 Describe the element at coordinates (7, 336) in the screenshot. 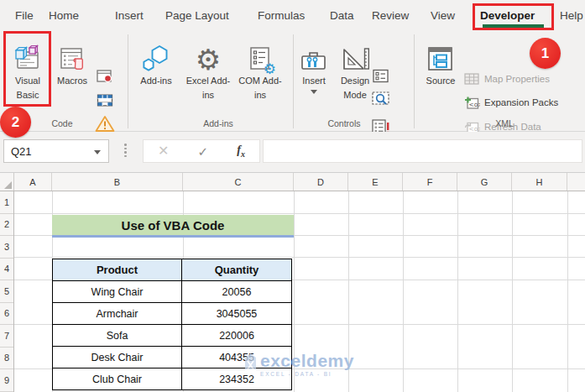

I see `row-header-7: 7` at that location.